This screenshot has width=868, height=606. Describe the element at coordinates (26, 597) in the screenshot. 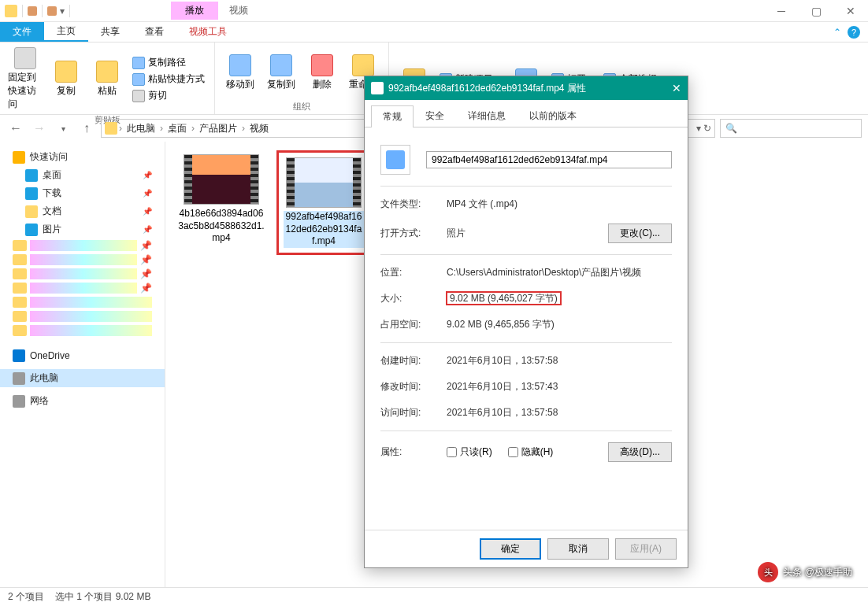

I see `item-count: 2 个项目` at that location.